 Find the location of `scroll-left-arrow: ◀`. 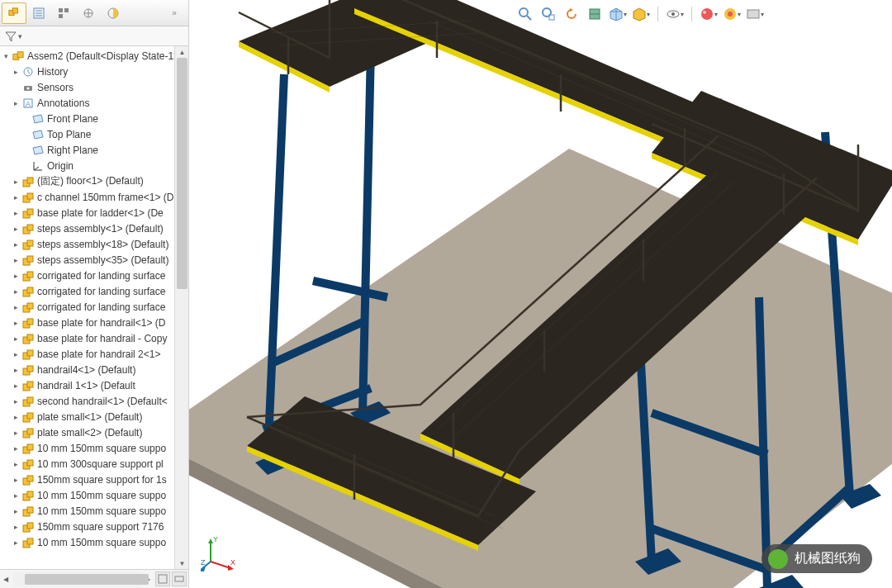

scroll-left-arrow: ◀ is located at coordinates (6, 579).